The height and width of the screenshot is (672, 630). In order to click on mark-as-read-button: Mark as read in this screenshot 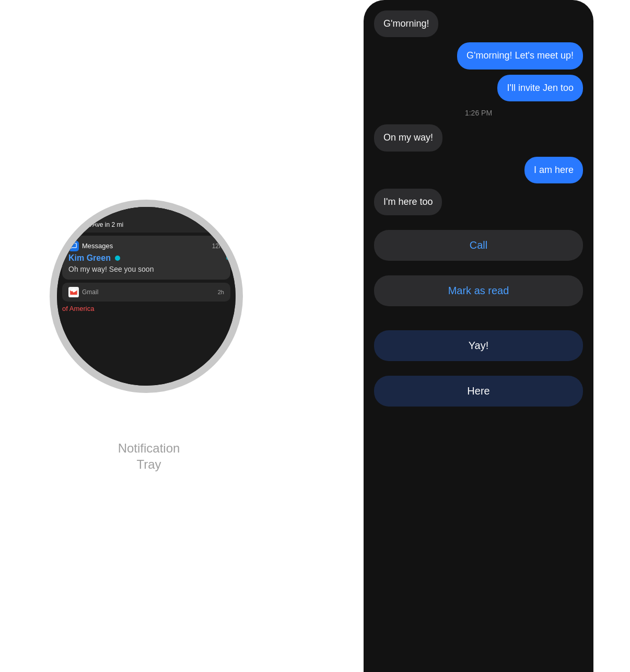, I will do `click(479, 291)`.